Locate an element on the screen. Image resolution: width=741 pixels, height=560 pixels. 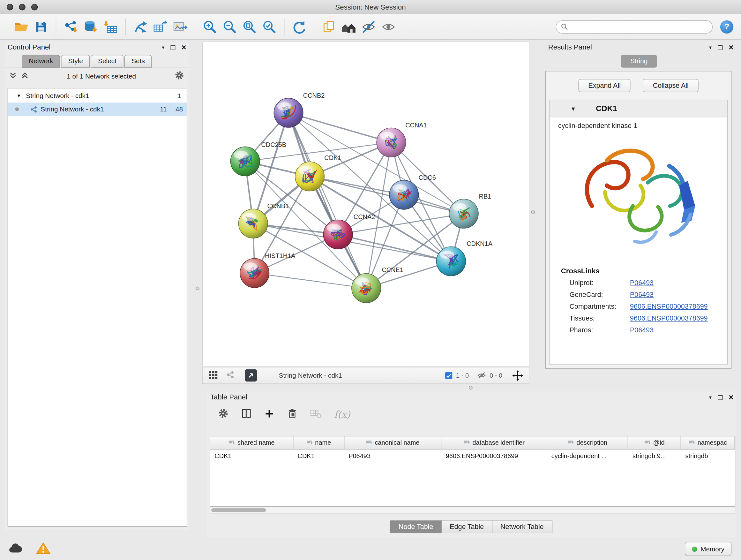
selected-checkbox-icon is located at coordinates (449, 375).